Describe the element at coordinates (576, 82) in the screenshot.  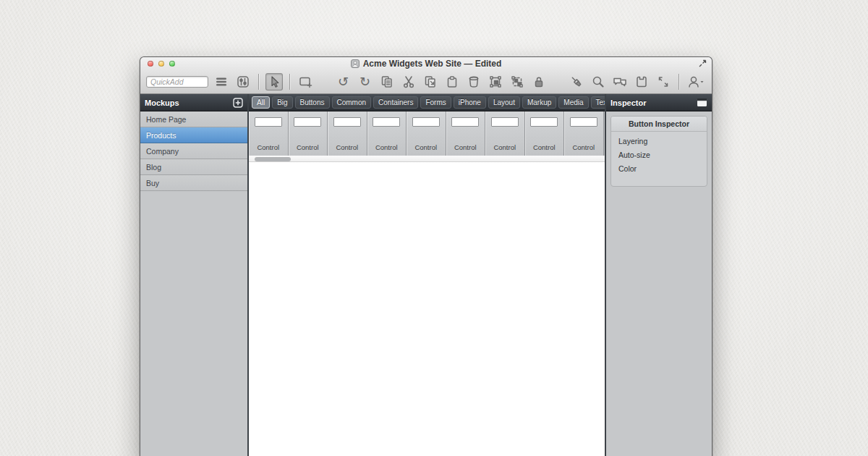
I see `style-button` at that location.